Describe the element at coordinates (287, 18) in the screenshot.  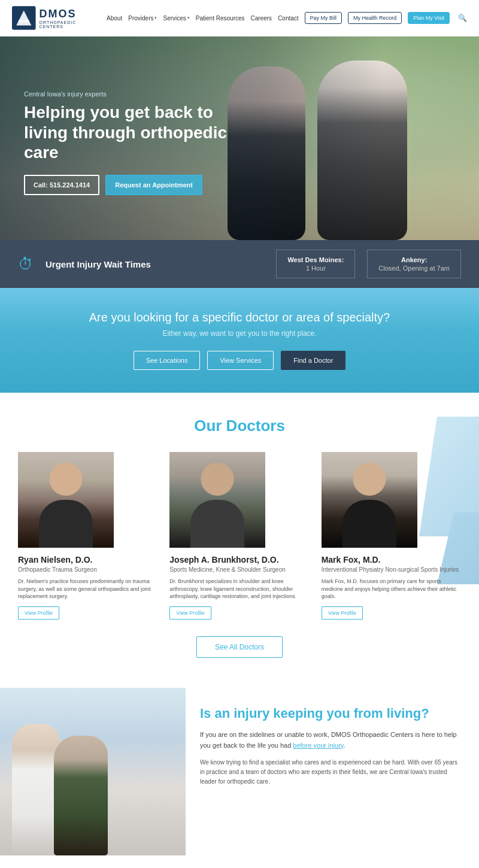
I see `nav-links: About Providers ▾ Services ▾ Patient Res…` at that location.